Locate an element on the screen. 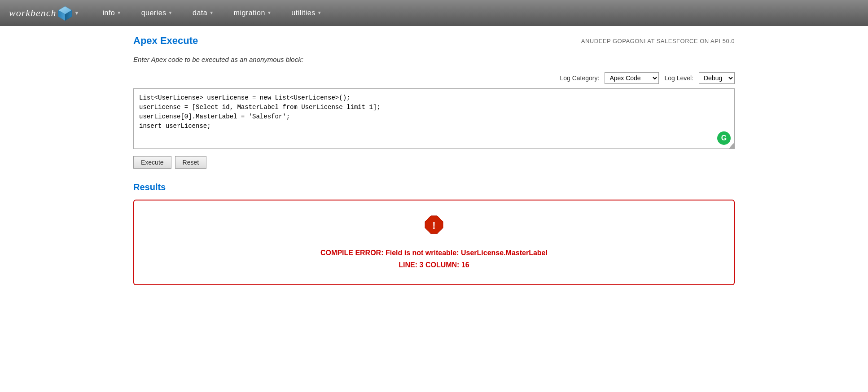 The image size is (868, 392). nav-menu: info ▼ queries ▼ data ▼ migration ▼ util is located at coordinates (212, 13).